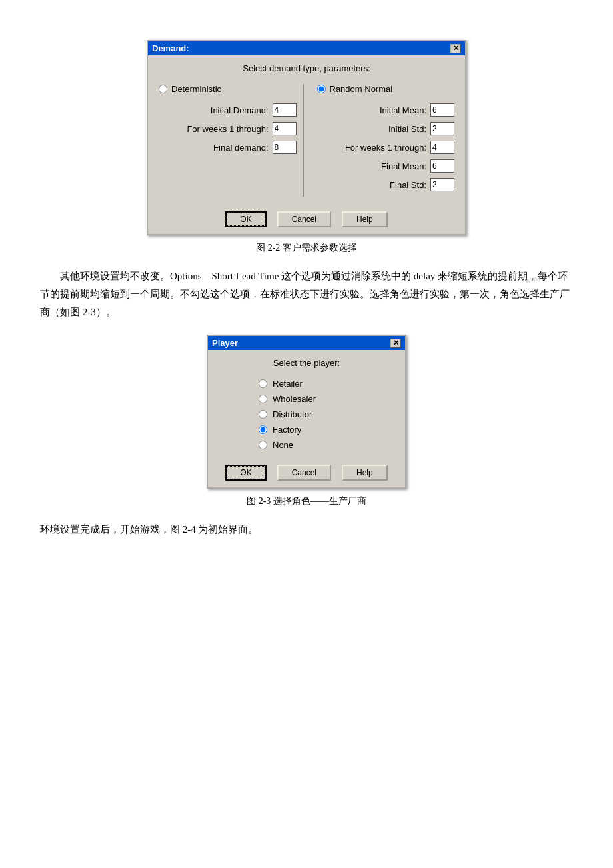  What do you see at coordinates (306, 137) in the screenshot?
I see `demand-dialog: Demand: ✕ Select demand type, parameters…` at bounding box center [306, 137].